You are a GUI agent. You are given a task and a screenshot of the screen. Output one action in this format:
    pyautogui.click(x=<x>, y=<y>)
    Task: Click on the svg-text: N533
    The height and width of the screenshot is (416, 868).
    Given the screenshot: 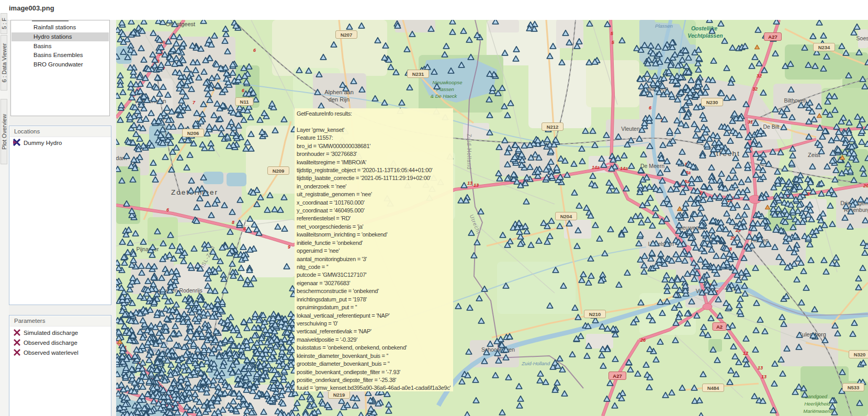 What is the action you would take?
    pyautogui.click(x=854, y=387)
    